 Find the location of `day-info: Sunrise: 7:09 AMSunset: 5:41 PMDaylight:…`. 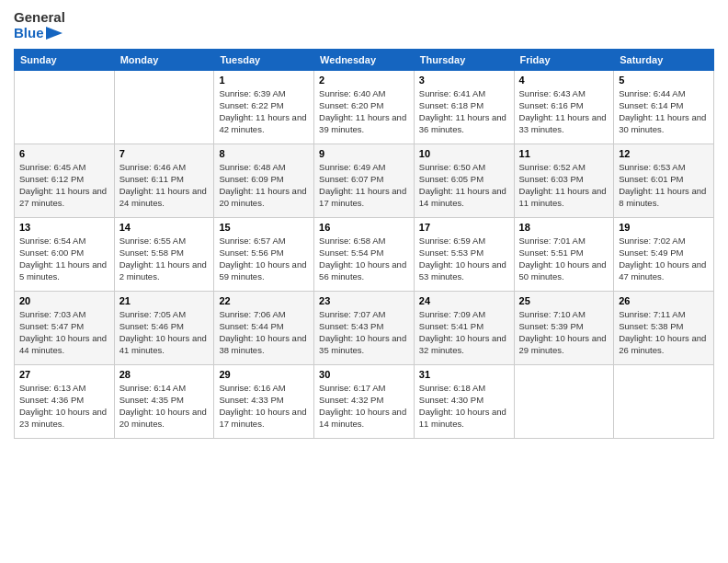

day-info: Sunrise: 7:09 AMSunset: 5:41 PMDaylight:… is located at coordinates (464, 333).